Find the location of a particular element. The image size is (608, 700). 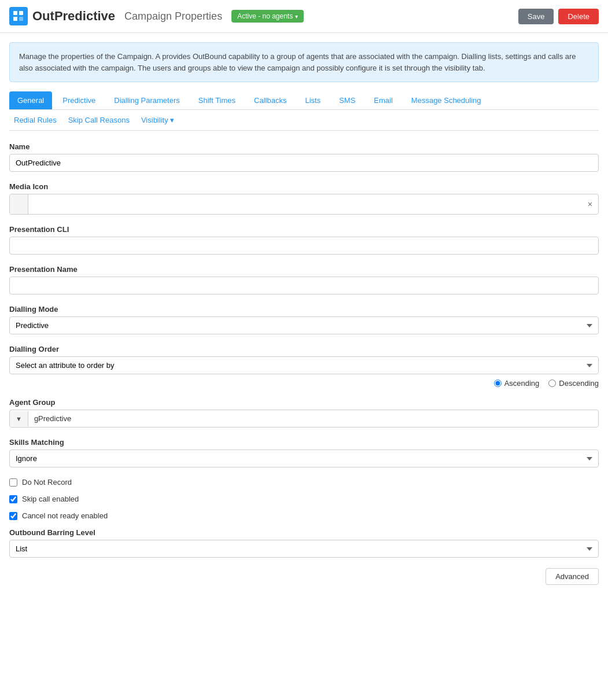

presentation-name-input is located at coordinates (304, 286).